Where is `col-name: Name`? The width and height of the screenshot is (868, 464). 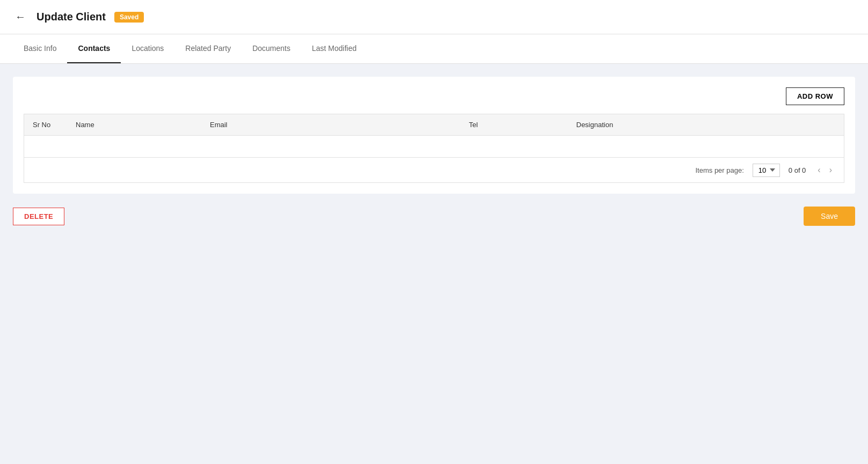 col-name: Name is located at coordinates (143, 124).